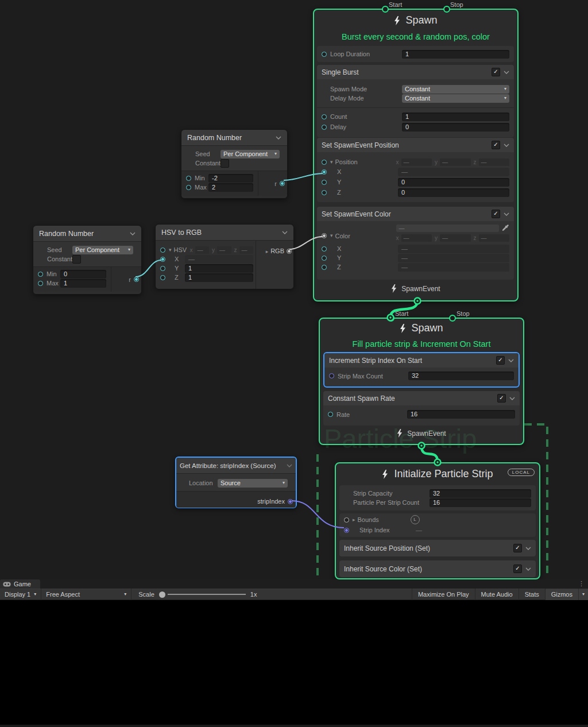 The height and width of the screenshot is (727, 588). Describe the element at coordinates (502, 399) in the screenshot. I see `rate-checkbox: ✓` at that location.